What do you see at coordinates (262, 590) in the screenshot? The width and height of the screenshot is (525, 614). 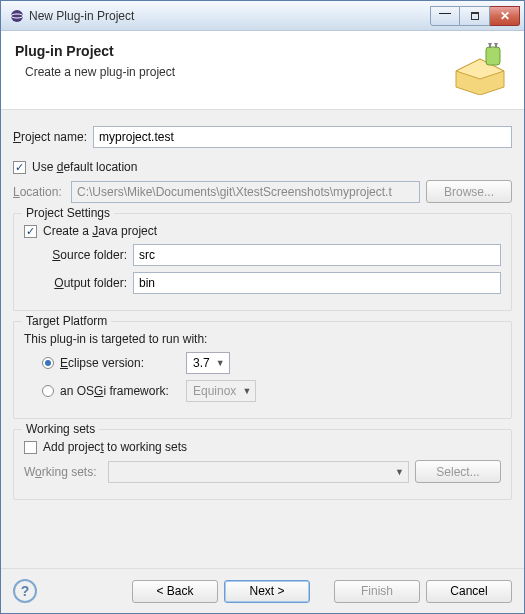 I see `button-bar: ? < Back Next > Finish Cancel` at bounding box center [262, 590].